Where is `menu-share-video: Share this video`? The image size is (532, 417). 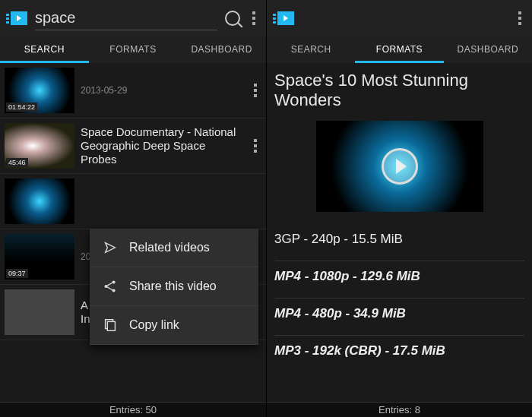 menu-share-video: Share this video is located at coordinates (174, 287).